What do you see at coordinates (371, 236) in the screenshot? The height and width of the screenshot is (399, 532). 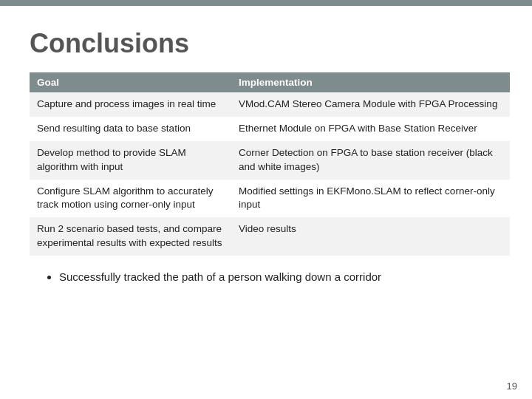 I see `table-cell-implementation: Video results` at bounding box center [371, 236].